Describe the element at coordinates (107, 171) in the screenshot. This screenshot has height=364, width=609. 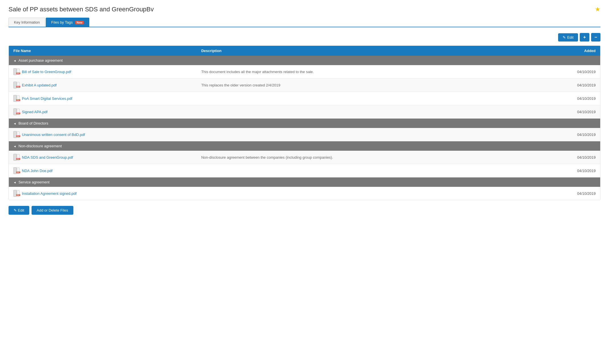
I see `file-name-cell: PDF NDA John Doe.pdf` at that location.